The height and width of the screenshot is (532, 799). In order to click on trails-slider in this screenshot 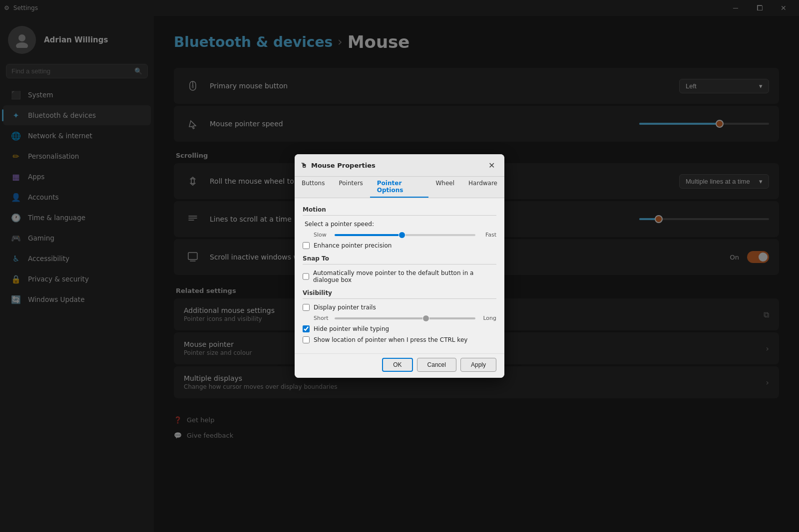, I will do `click(405, 318)`.